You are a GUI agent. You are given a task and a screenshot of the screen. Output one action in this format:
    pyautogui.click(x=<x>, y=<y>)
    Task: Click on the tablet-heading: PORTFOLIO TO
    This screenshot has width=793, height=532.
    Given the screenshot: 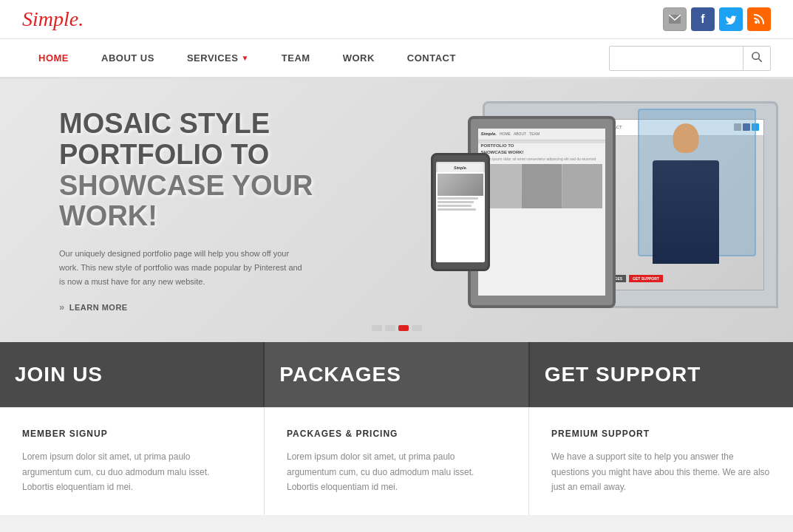 What is the action you would take?
    pyautogui.click(x=542, y=146)
    